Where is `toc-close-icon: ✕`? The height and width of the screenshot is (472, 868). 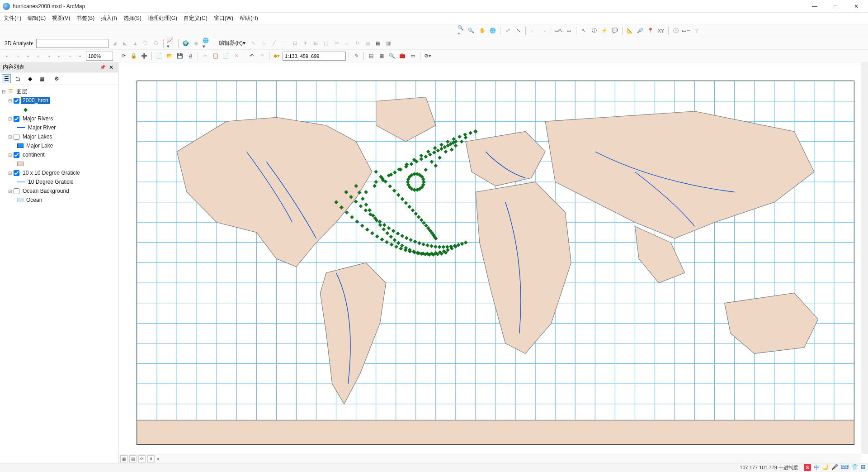 toc-close-icon: ✕ is located at coordinates (111, 67).